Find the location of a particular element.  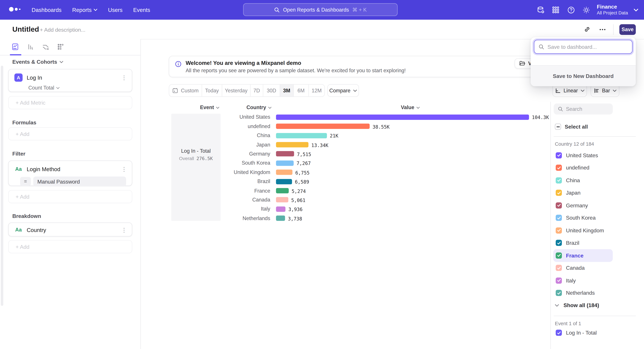

info-icon is located at coordinates (178, 64).